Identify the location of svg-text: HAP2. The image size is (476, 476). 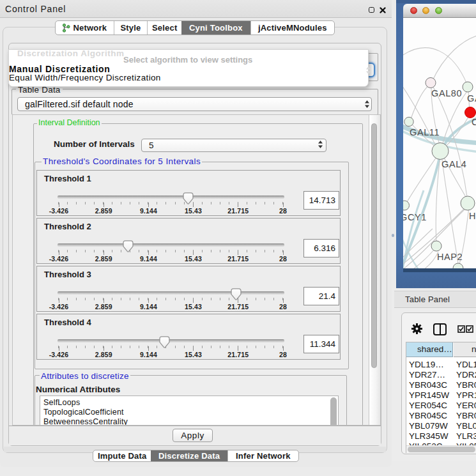
(450, 257).